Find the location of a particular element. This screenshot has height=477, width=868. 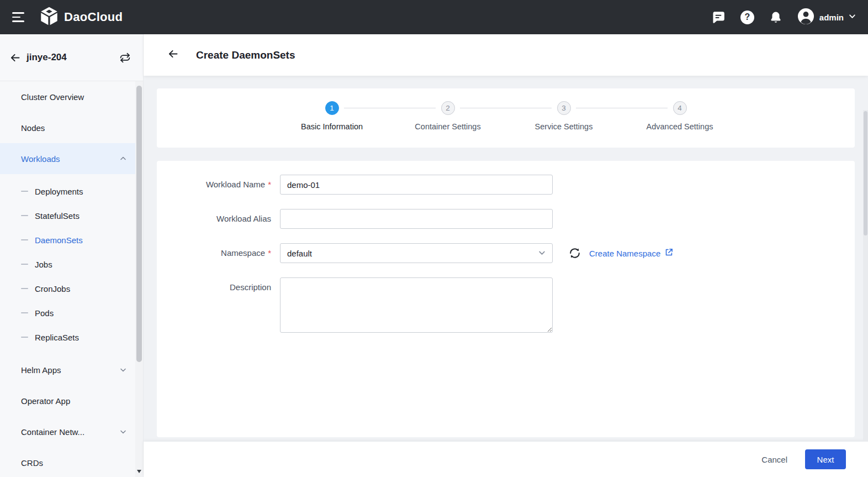

sidebar-item-label: Operator App is located at coordinates (45, 401).